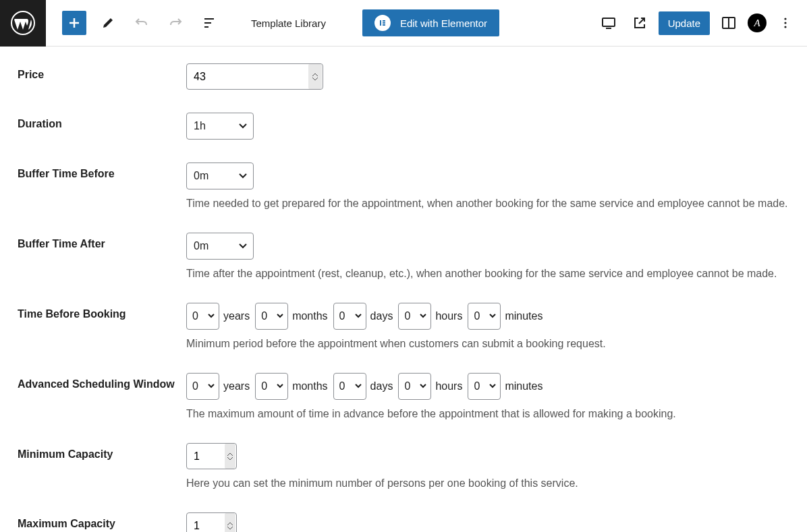 This screenshot has height=532, width=807. Describe the element at coordinates (102, 121) in the screenshot. I see `duration-label: Duration` at that location.